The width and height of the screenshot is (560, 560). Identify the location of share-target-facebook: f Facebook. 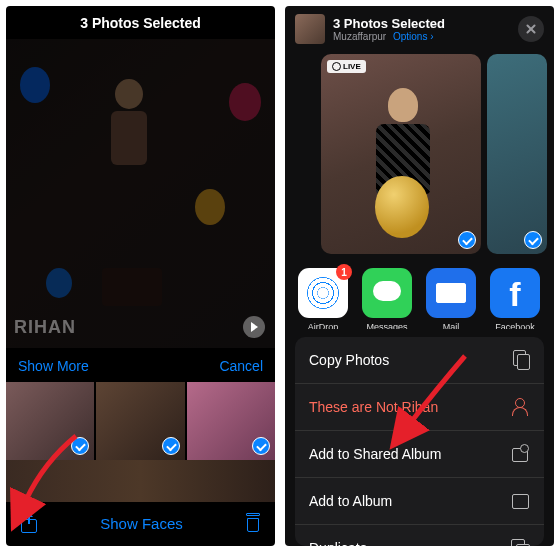
(515, 296).